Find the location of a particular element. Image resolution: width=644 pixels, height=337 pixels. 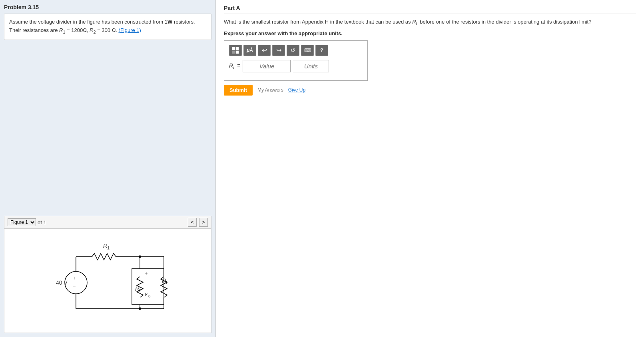

part-a-title: Part A is located at coordinates (430, 10).